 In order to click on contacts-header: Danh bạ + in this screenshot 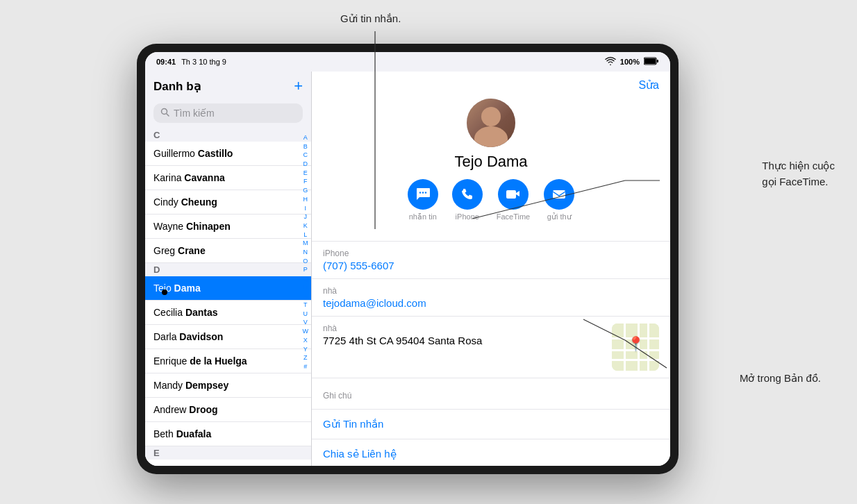, I will do `click(228, 86)`.